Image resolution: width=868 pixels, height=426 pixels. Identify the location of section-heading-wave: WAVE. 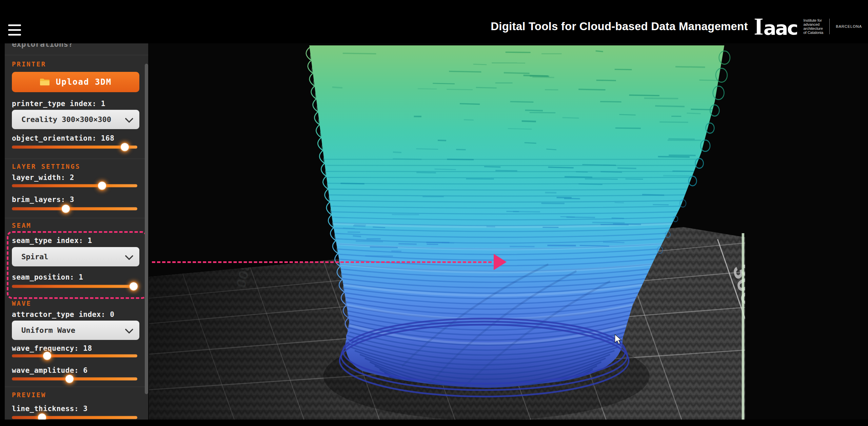
(76, 303).